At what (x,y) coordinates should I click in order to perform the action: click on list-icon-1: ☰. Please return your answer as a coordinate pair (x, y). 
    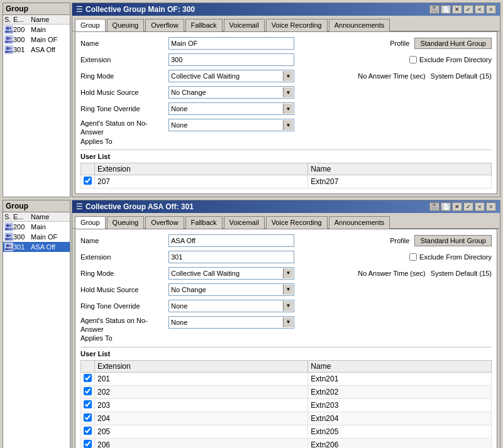
    Looking at the image, I should click on (79, 9).